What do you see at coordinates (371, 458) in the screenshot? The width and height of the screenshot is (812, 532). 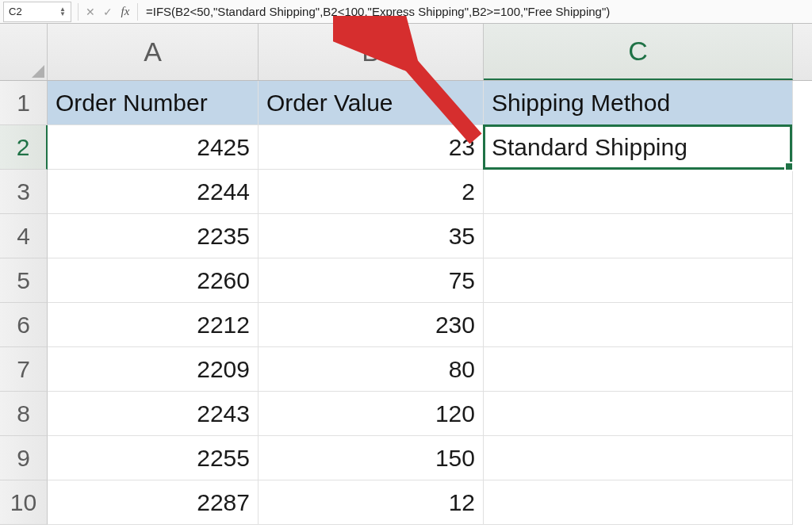 I see `cell-B9: 150` at bounding box center [371, 458].